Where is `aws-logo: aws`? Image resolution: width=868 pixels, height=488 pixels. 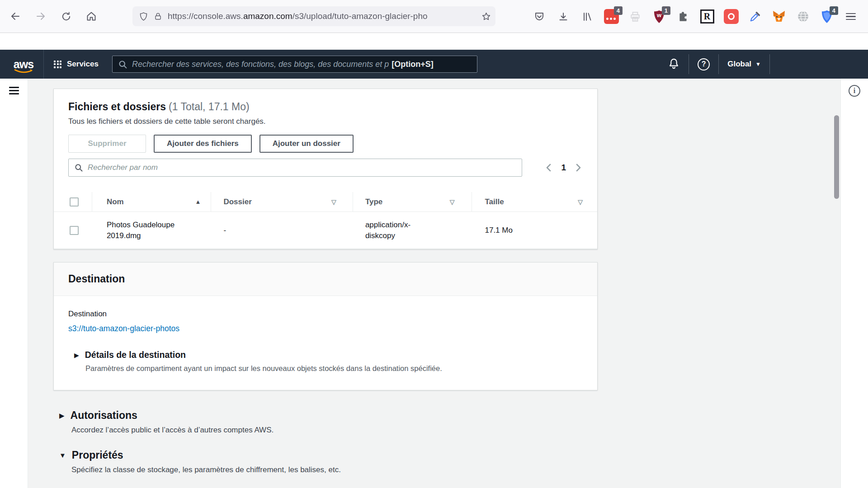 aws-logo: aws is located at coordinates (24, 64).